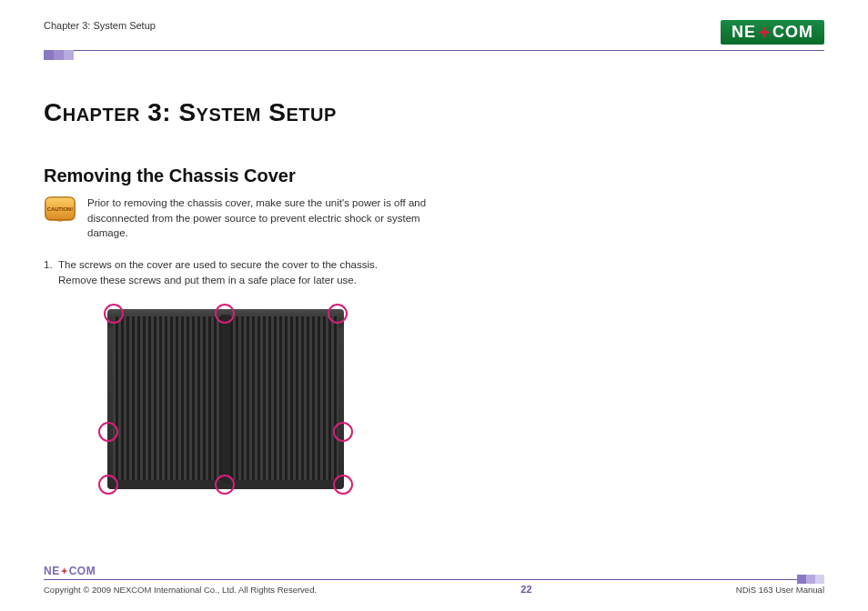 The height and width of the screenshot is (611, 868). I want to click on footer-copyright: Copyright © 2009 NEXCOM International Co…, so click(180, 589).